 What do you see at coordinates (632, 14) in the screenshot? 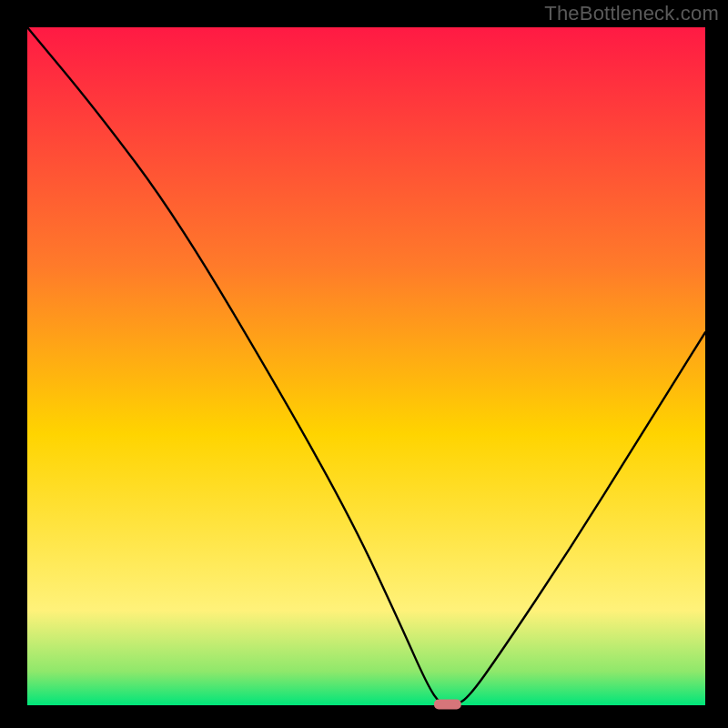
I see `watermark-label: TheBottleneck.com` at bounding box center [632, 14].